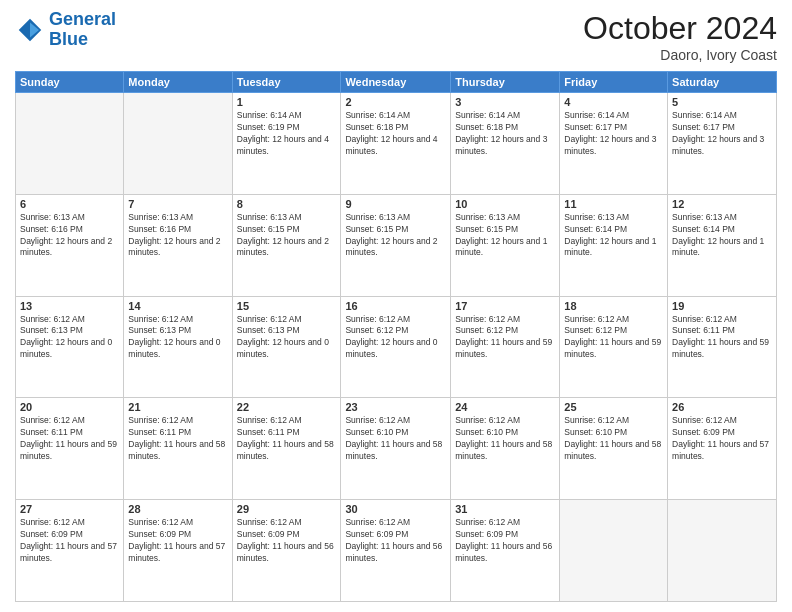 The height and width of the screenshot is (612, 792). What do you see at coordinates (506, 347) in the screenshot?
I see `calendar-cell: 17Sunrise: 6:12 AM Sunset: 6:12 PM Dayli…` at bounding box center [506, 347].